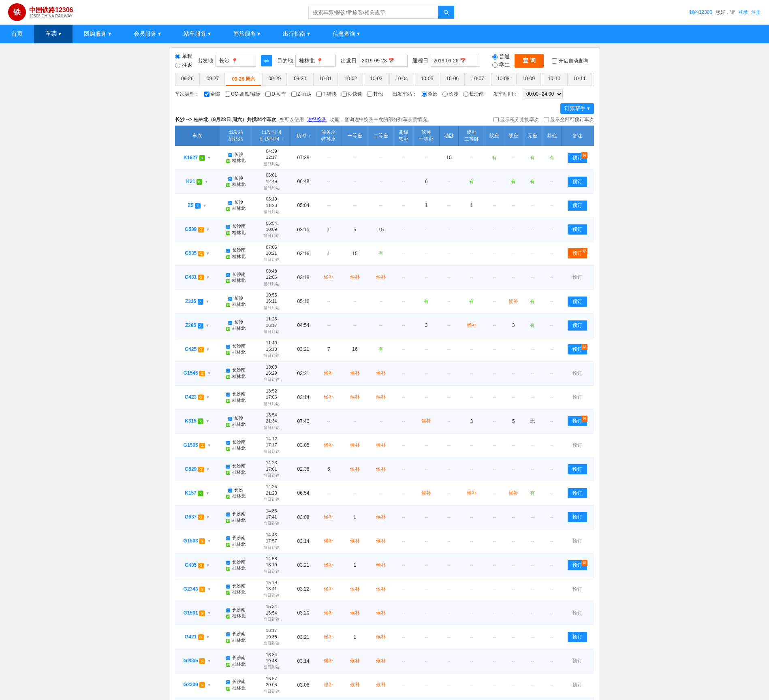 The height and width of the screenshot is (700, 769). I want to click on book-button-G535: 特预订, so click(577, 254).